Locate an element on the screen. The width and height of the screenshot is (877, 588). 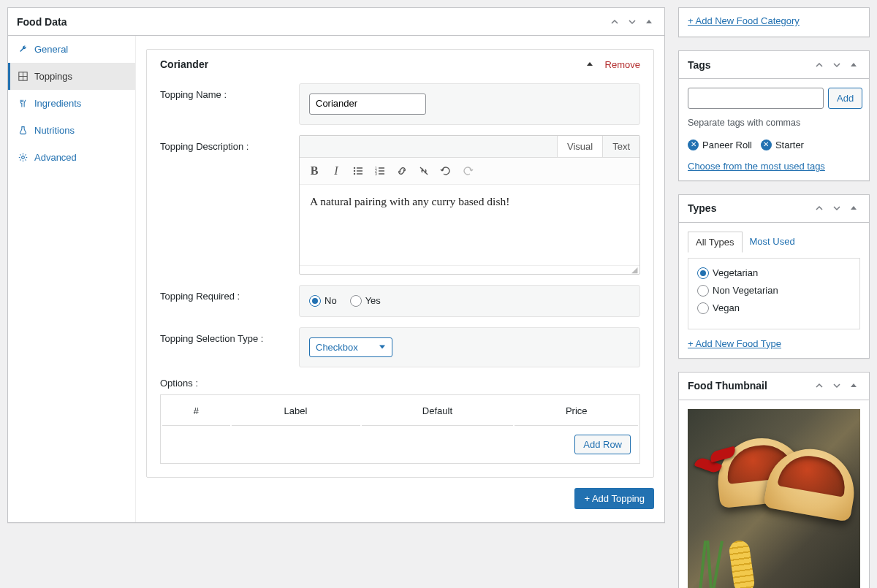
beaker-icon is located at coordinates (23, 130).